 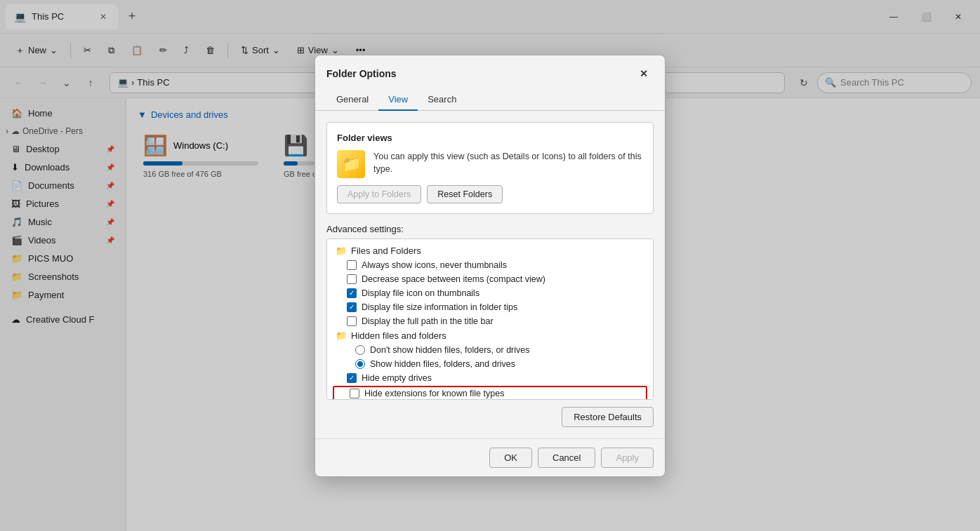 What do you see at coordinates (490, 307) in the screenshot?
I see `setting-display-file-size: ✓ Display file size information in folde…` at bounding box center [490, 307].